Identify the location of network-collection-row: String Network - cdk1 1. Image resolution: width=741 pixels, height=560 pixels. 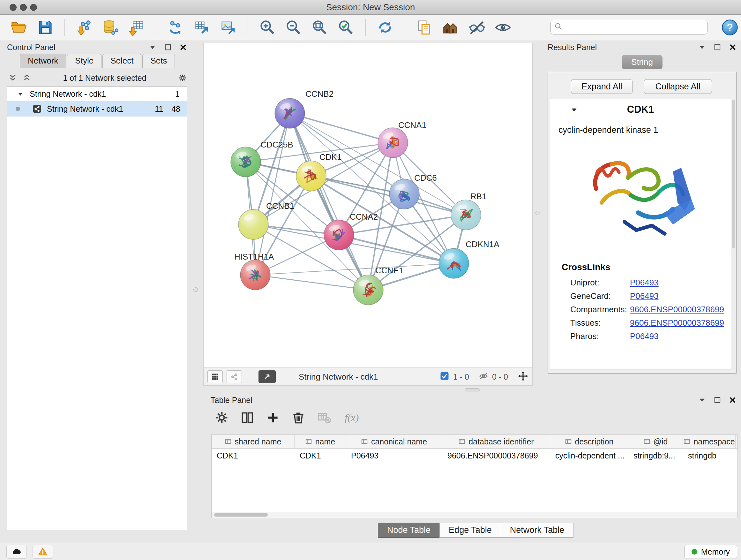
(97, 94).